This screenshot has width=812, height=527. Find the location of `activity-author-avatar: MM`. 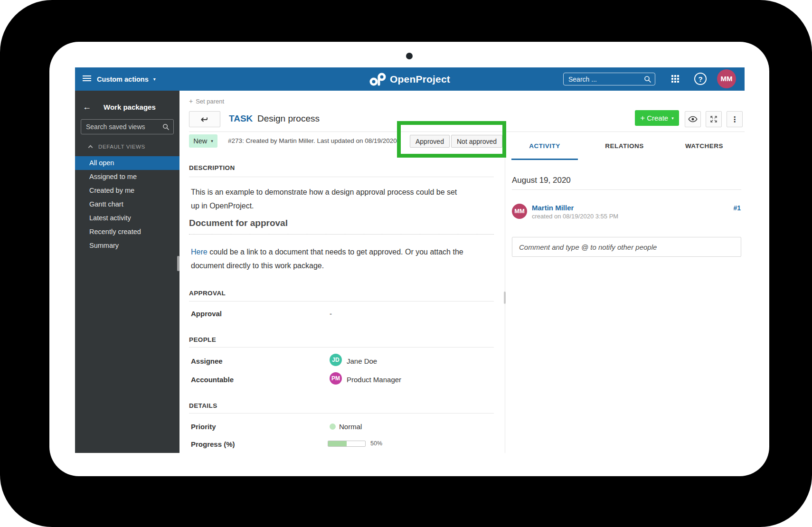

activity-author-avatar: MM is located at coordinates (519, 211).